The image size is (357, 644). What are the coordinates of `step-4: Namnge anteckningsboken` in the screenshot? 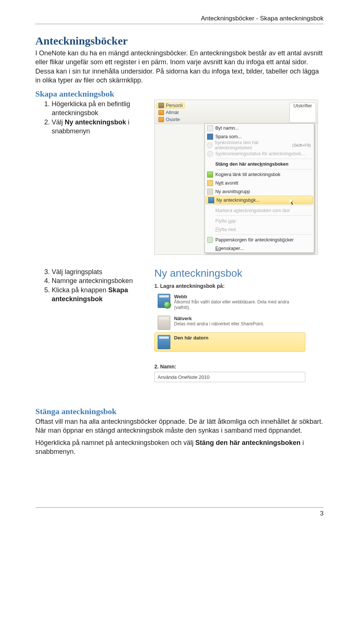 It's located at (101, 281).